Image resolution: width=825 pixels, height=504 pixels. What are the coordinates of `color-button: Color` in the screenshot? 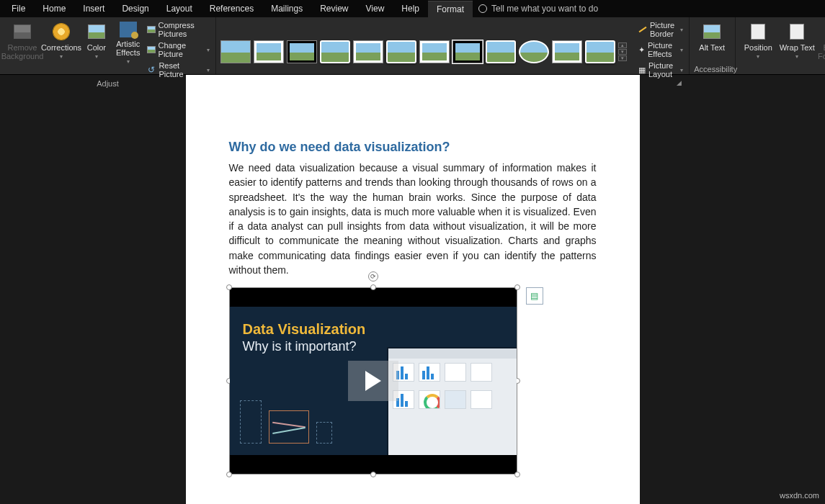 It's located at (97, 42).